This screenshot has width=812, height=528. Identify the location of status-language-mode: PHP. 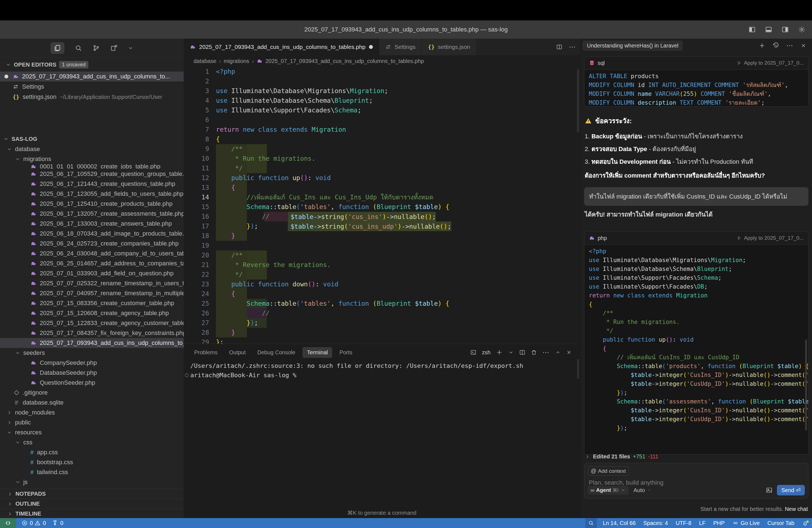
(719, 523).